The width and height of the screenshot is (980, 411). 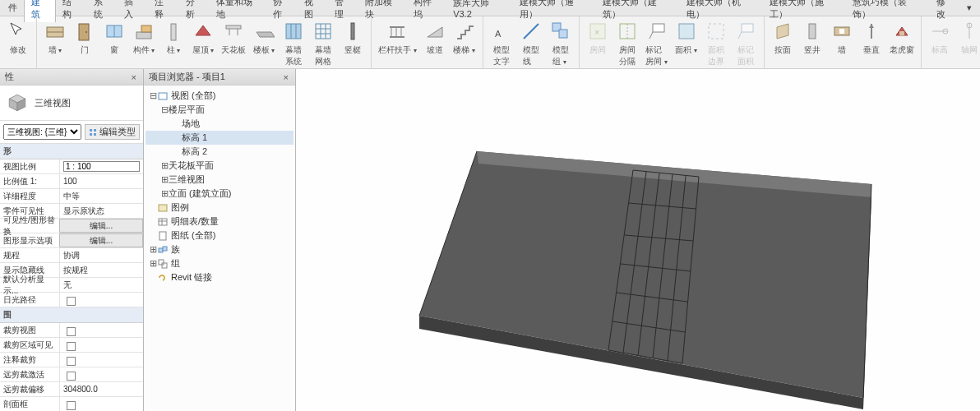 I want to click on property-value: 按规程, so click(x=101, y=270).